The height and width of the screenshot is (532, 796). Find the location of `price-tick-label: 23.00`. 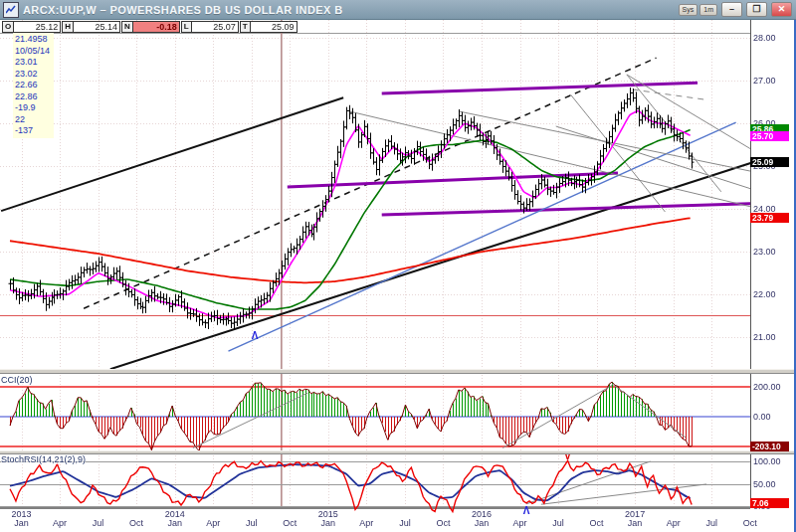

price-tick-label: 23.00 is located at coordinates (764, 252).